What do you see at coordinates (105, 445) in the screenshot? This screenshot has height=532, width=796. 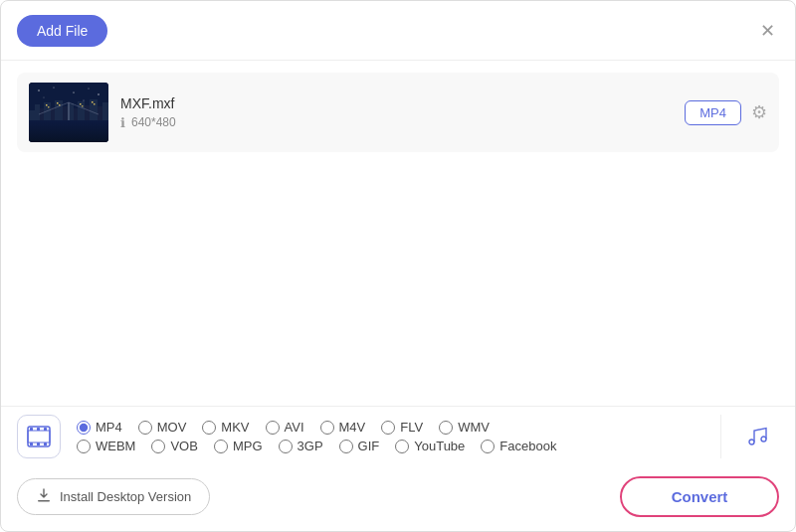 I see `format-option-webm: WEBM` at bounding box center [105, 445].